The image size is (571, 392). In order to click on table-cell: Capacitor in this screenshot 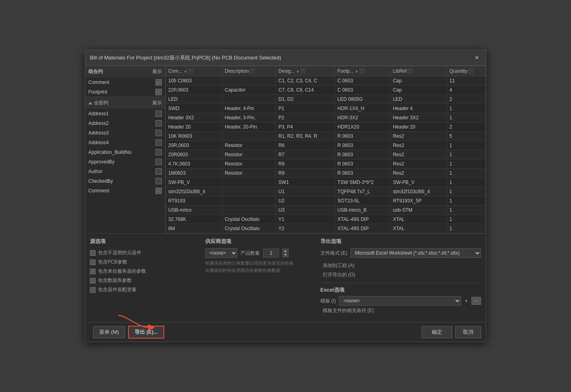, I will do `click(249, 90)`.